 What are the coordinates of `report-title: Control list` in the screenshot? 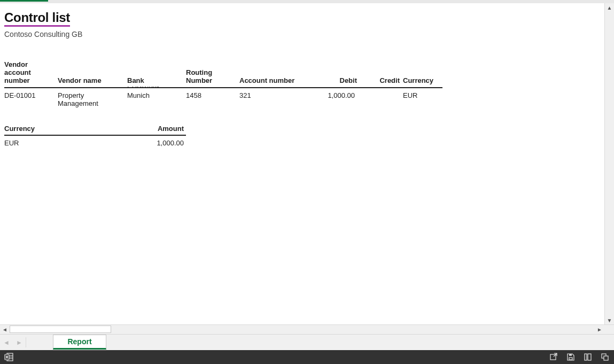 It's located at (37, 19).